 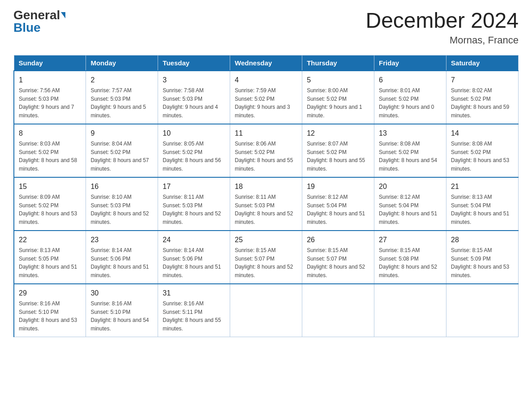 I want to click on day-number: 24, so click(x=194, y=240).